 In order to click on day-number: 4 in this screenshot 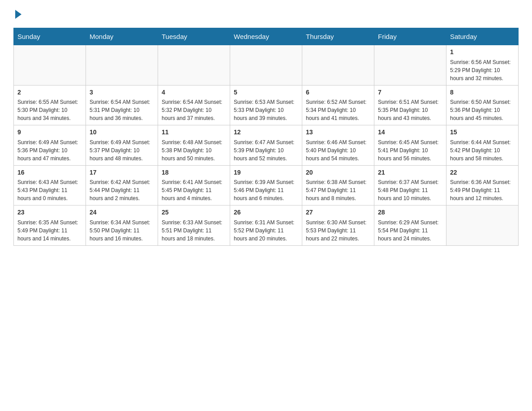, I will do `click(194, 93)`.